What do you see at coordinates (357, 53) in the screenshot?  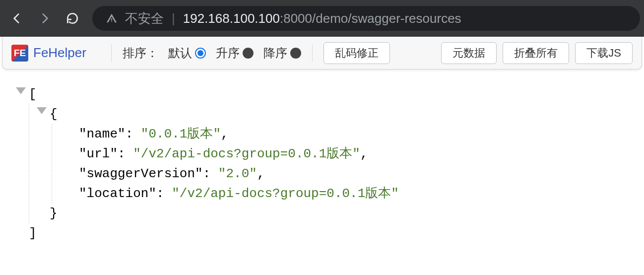 I see `fix-encoding-button: 乱码修正` at bounding box center [357, 53].